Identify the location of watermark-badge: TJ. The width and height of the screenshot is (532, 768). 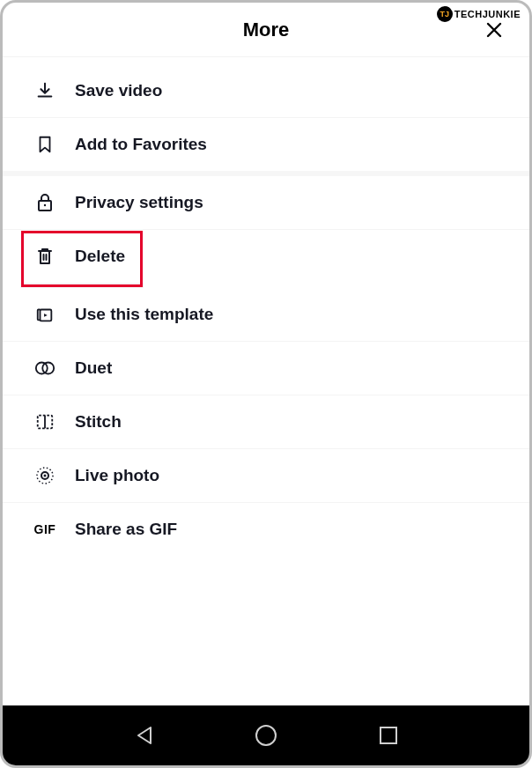
(445, 14).